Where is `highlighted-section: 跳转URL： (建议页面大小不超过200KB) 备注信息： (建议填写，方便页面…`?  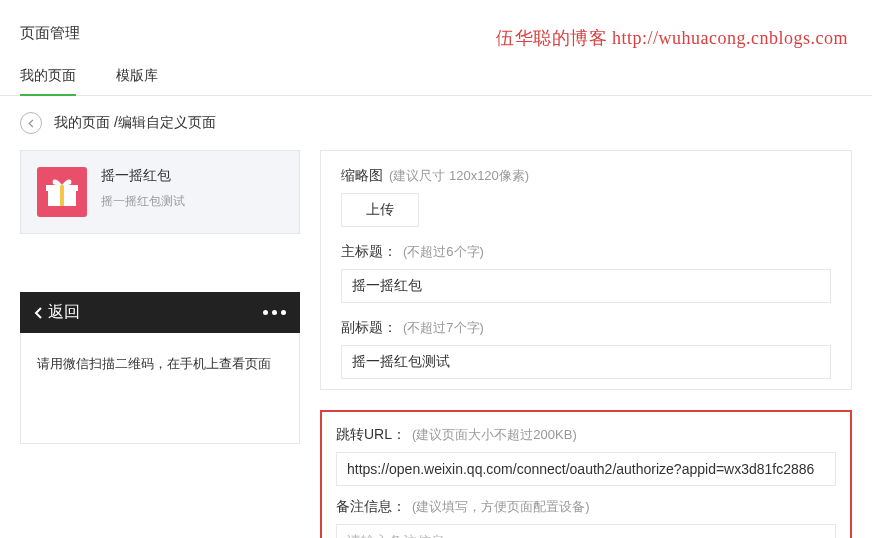 highlighted-section: 跳转URL： (建议页面大小不超过200KB) 备注信息： (建议填写，方便页面… is located at coordinates (586, 474).